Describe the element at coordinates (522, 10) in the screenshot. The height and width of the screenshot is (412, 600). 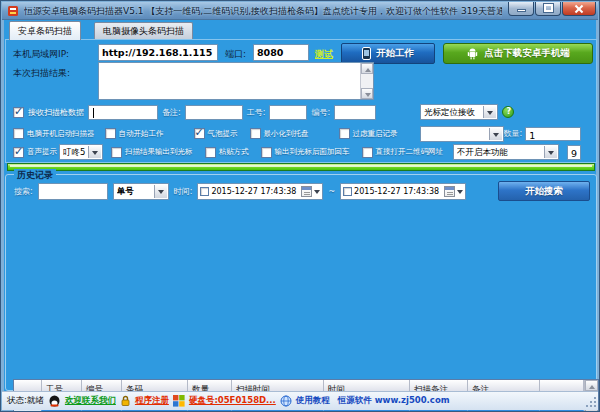
I see `minimize-icon` at that location.